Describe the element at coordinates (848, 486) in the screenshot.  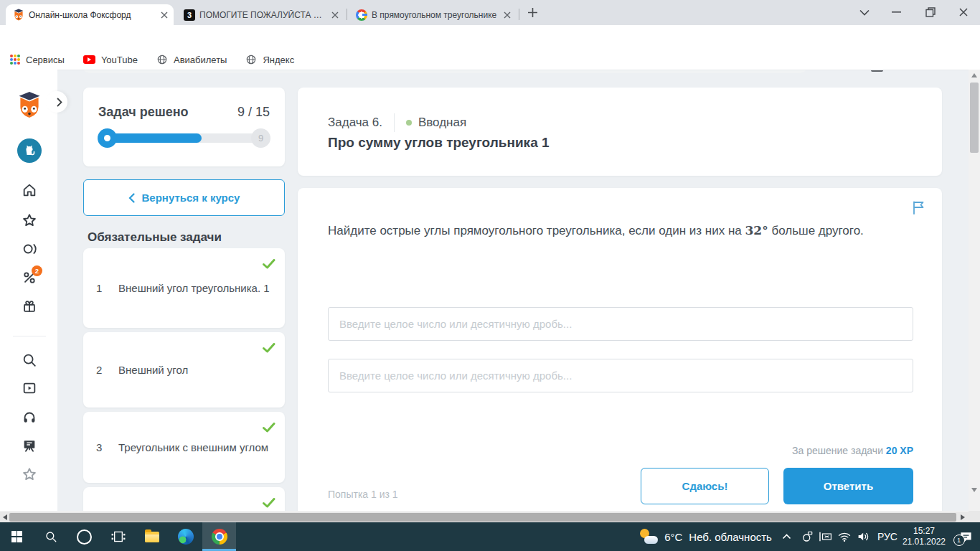
I see `answer-submit-button: Ответить` at that location.